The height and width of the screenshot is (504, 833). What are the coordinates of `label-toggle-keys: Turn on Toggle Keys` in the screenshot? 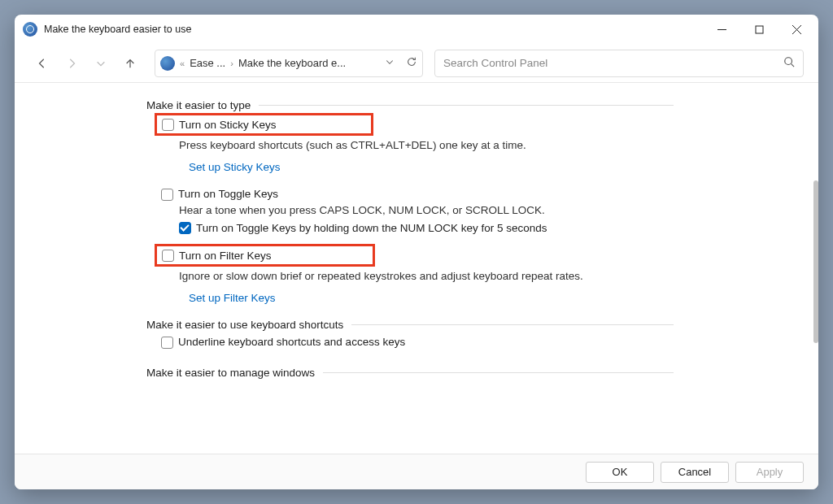 It's located at (228, 193).